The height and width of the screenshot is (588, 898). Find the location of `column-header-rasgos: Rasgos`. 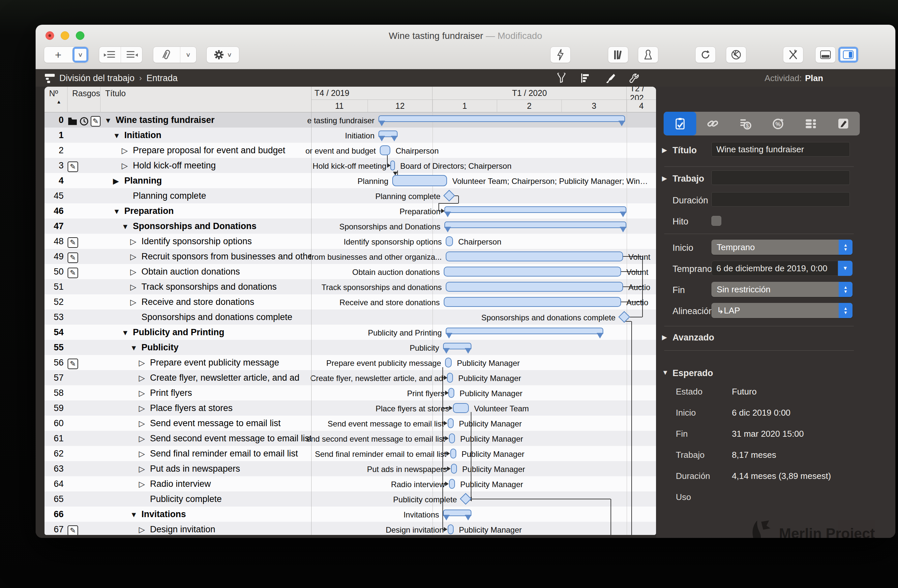

column-header-rasgos: Rasgos is located at coordinates (84, 100).